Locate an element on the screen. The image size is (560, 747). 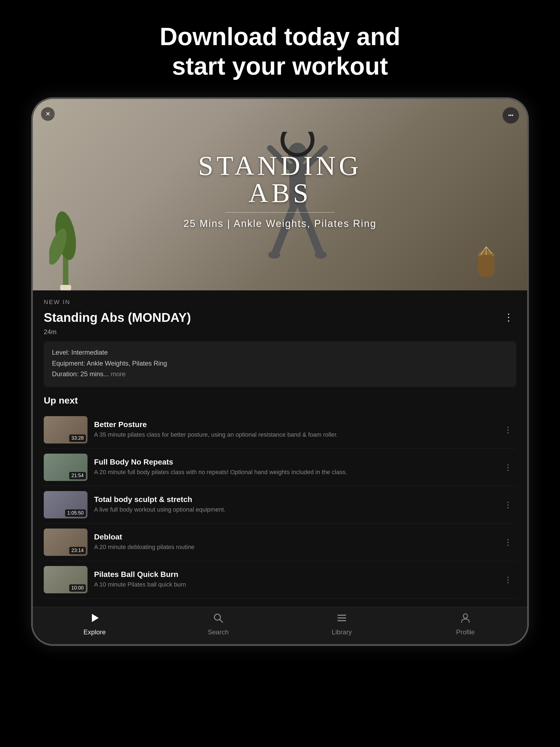
video-desc: A 10 minute Pilates ball quick burn is located at coordinates (297, 585).